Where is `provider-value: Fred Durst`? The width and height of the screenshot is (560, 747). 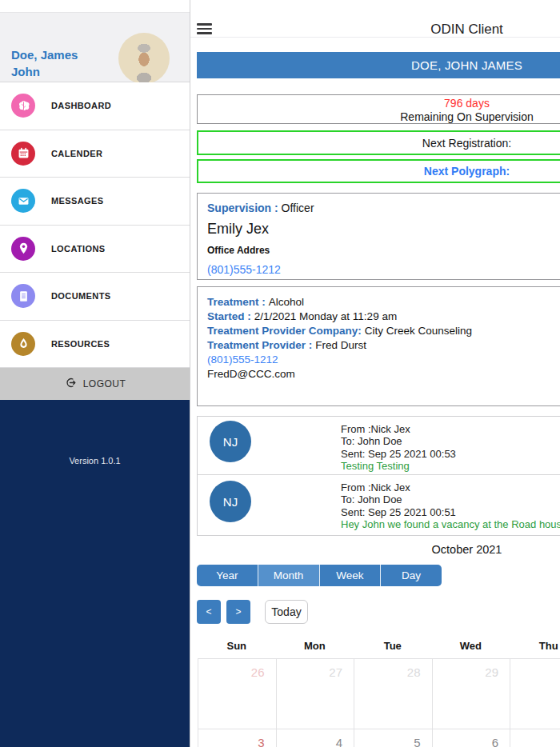 provider-value: Fred Durst is located at coordinates (341, 346).